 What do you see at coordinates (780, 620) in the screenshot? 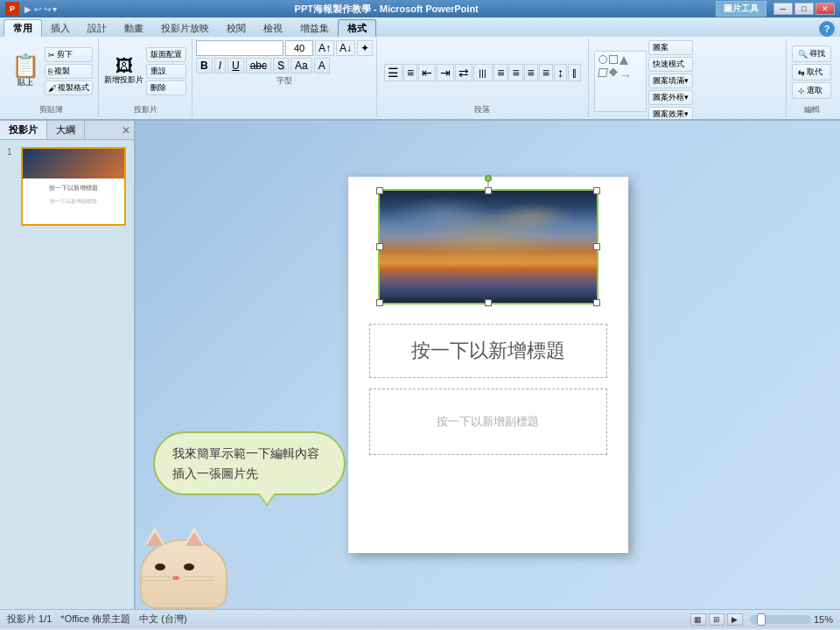
I see `zoom-slider` at bounding box center [780, 620].